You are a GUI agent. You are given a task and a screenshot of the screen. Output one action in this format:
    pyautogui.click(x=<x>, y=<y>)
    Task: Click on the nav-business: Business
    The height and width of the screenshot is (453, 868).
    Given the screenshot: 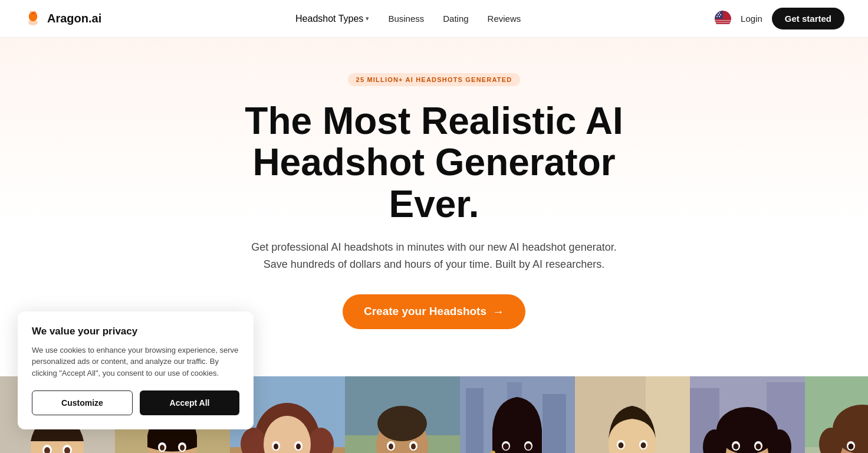 What is the action you would take?
    pyautogui.click(x=406, y=19)
    